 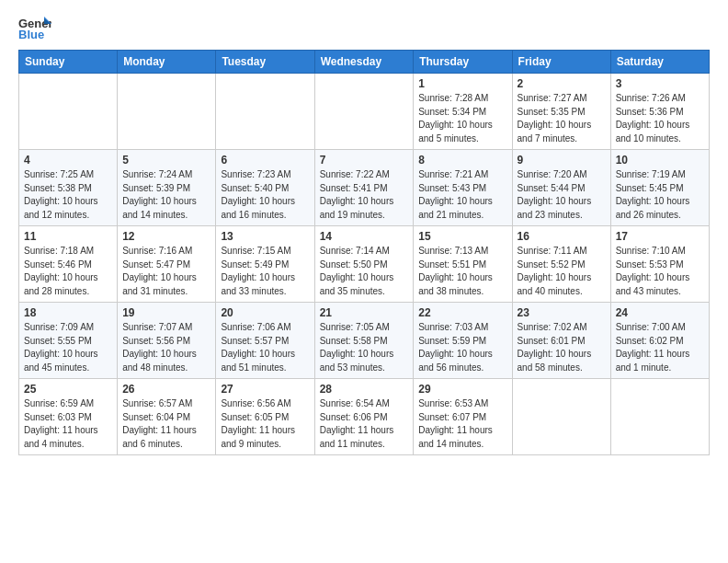 I want to click on day-number: 21, so click(x=364, y=313).